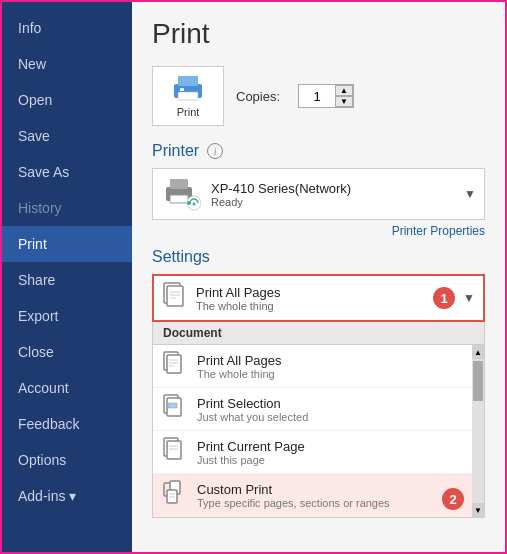  I want to click on printer-icon, so click(188, 88).